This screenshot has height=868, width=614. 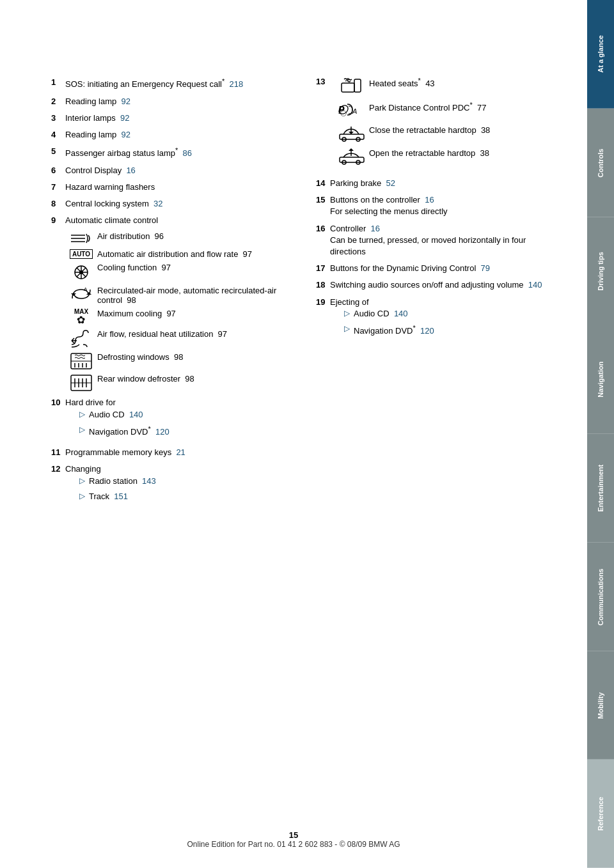 What do you see at coordinates (601, 272) in the screenshot?
I see `sidebar-tab-driving-tips: Driving tips` at bounding box center [601, 272].